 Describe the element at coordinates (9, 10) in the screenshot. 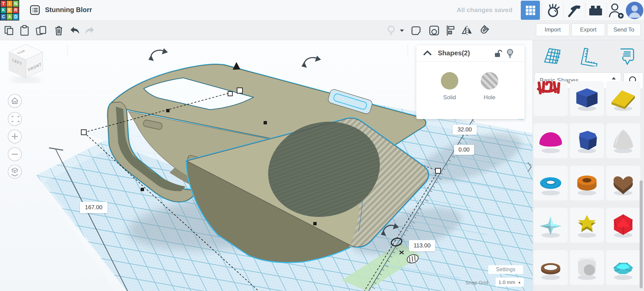

I see `logo-cell: E` at that location.